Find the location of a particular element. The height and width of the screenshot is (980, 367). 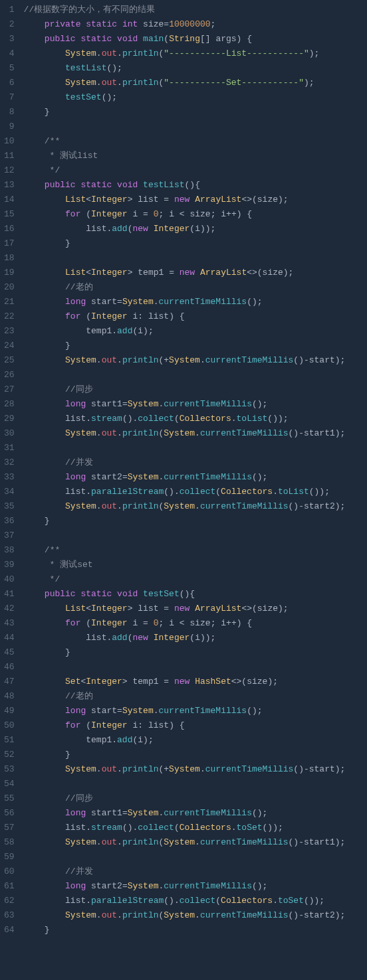

line-number: 54 is located at coordinates (9, 784).